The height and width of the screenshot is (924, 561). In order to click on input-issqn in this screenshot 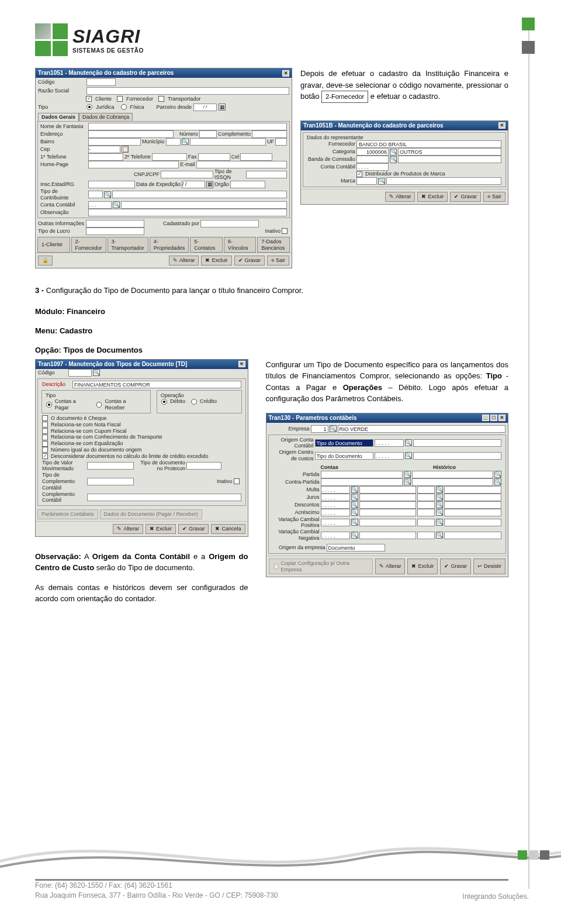, I will do `click(266, 174)`.